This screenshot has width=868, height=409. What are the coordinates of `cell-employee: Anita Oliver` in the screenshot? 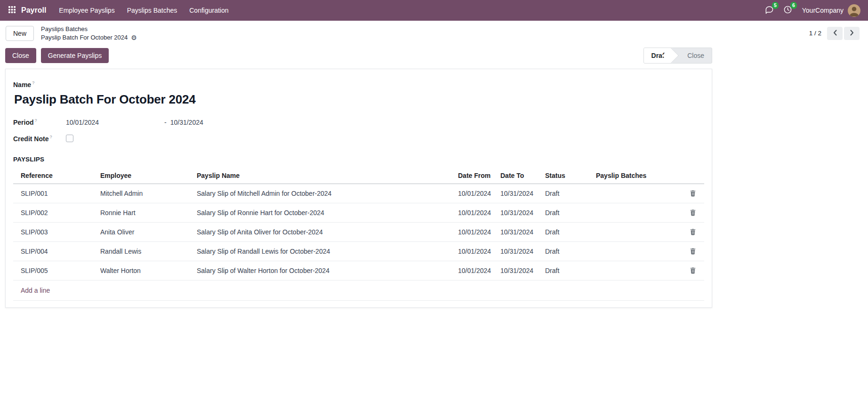 It's located at (144, 232).